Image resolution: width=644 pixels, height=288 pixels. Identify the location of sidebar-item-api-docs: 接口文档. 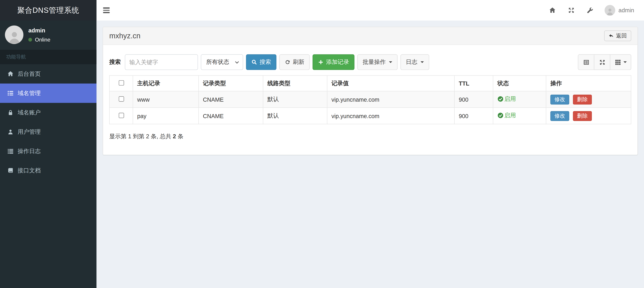
(48, 171).